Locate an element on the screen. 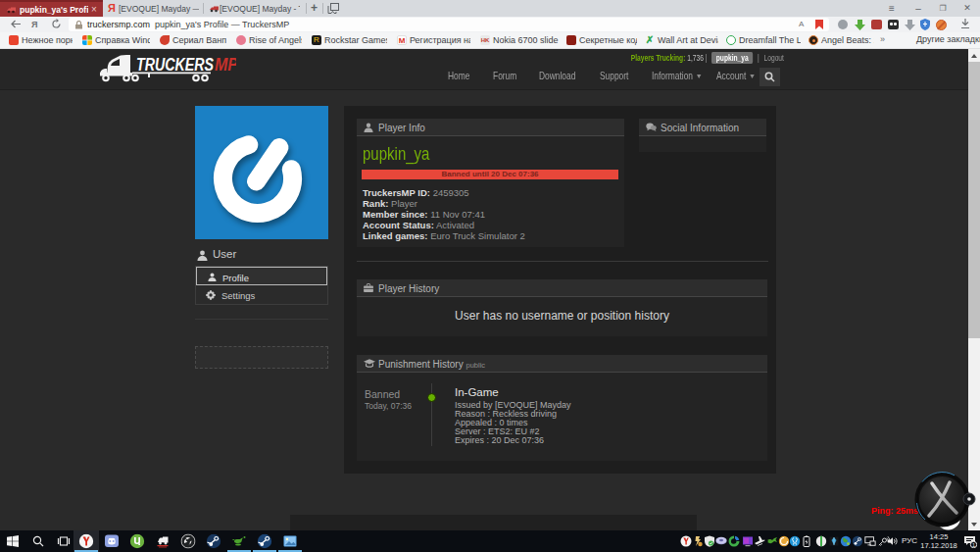 Image resolution: width=980 pixels, height=552 pixels. logout-link: Logout is located at coordinates (774, 58).